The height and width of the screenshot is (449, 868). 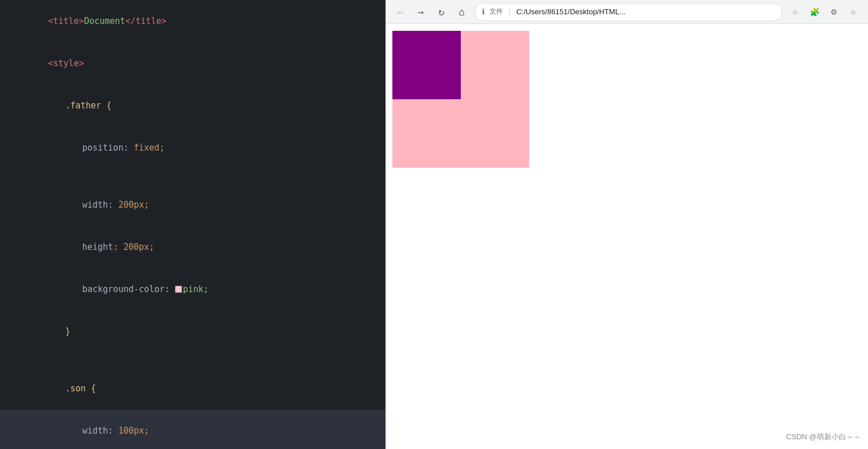 I want to click on prop-width: width:, so click(x=100, y=205).